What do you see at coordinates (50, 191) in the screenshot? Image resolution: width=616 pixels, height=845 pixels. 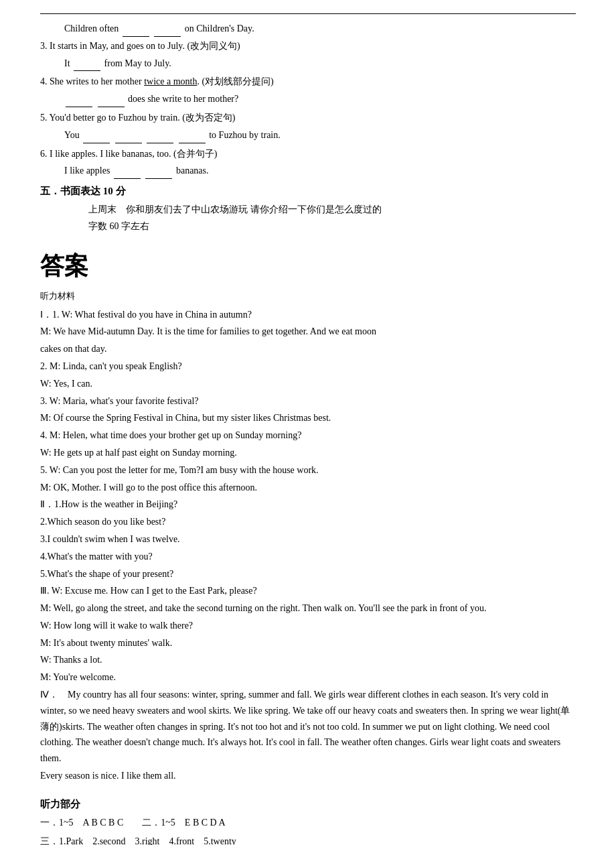 I see `section5-label: 五．` at bounding box center [50, 191].